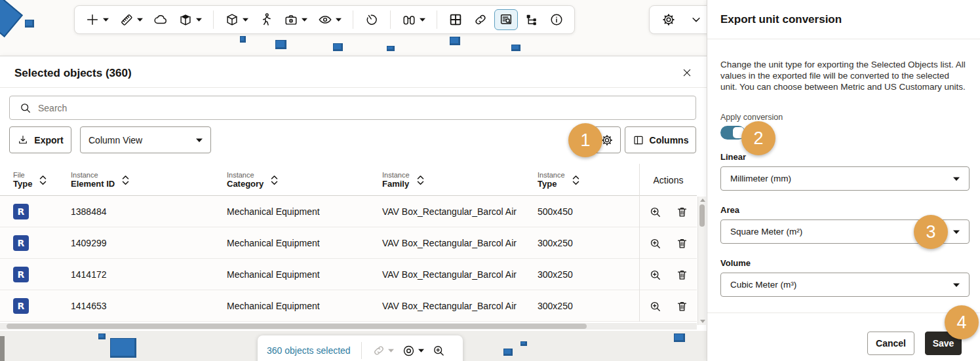 The height and width of the screenshot is (361, 980). Describe the element at coordinates (97, 20) in the screenshot. I see `add-button` at that location.